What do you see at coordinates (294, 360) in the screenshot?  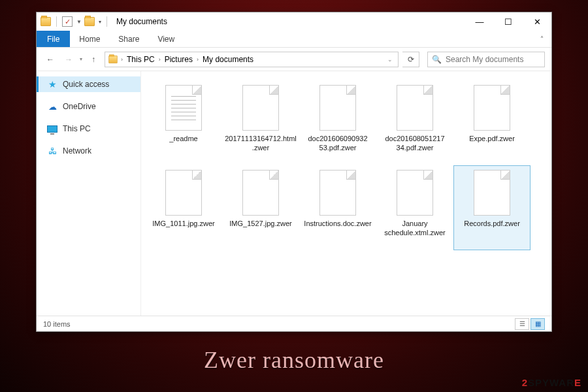 I see `caption-text: Zwer ransomware` at bounding box center [294, 360].